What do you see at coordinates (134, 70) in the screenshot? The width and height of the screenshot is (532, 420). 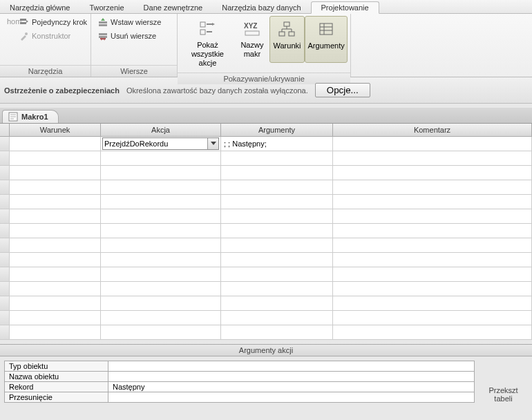 I see `group-rows-label: Wiersze` at bounding box center [134, 70].